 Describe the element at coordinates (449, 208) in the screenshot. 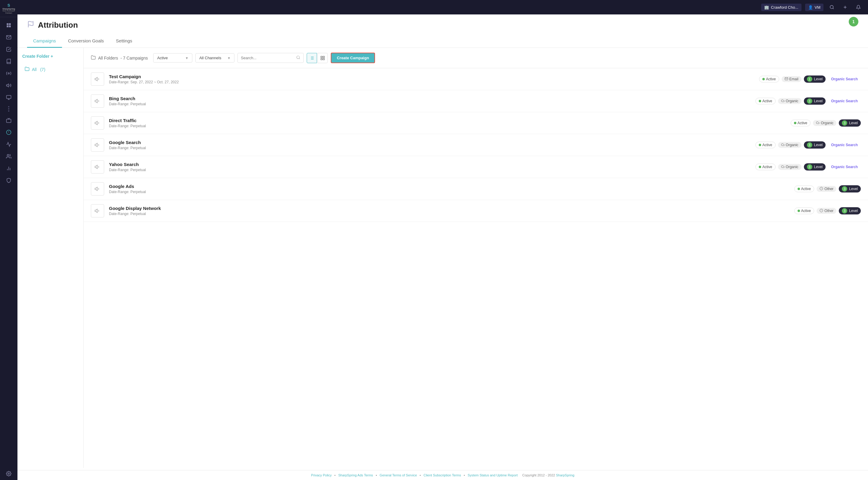

I see `campaign-name: Google Display Network` at that location.